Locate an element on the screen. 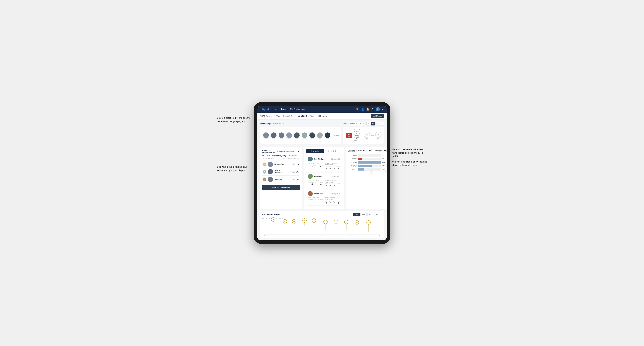 This screenshot has height=346, width=644. shot-details: Shot Dist: 16 yds Start Lie: Rough End L… is located at coordinates (358, 135).